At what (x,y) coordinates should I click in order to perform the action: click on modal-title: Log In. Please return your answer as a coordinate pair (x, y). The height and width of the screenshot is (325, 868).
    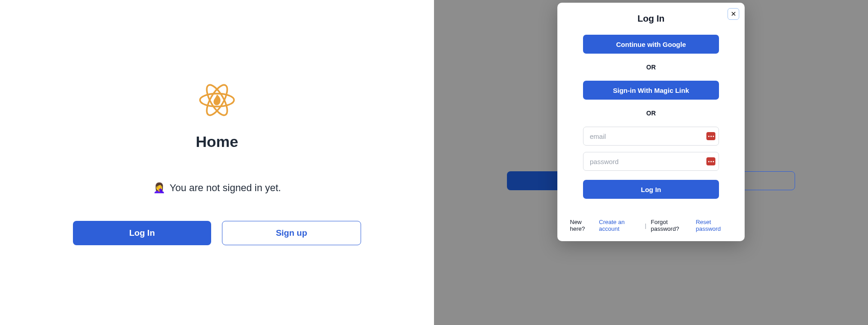
    Looking at the image, I should click on (651, 19).